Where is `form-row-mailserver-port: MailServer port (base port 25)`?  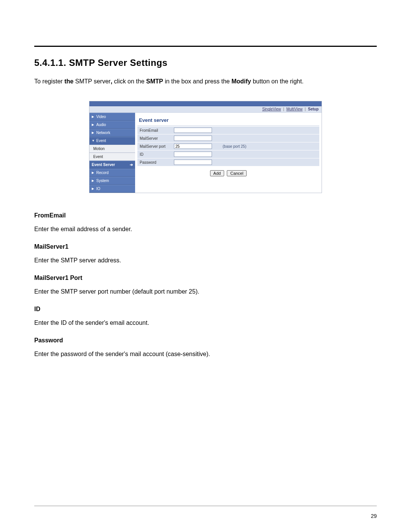
form-row-mailserver-port: MailServer port (base port 25) is located at coordinates (228, 146).